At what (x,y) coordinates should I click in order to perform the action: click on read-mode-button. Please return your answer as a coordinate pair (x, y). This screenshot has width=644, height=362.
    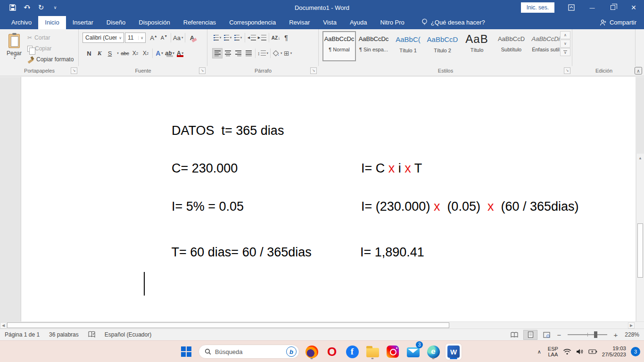
    Looking at the image, I should click on (514, 335).